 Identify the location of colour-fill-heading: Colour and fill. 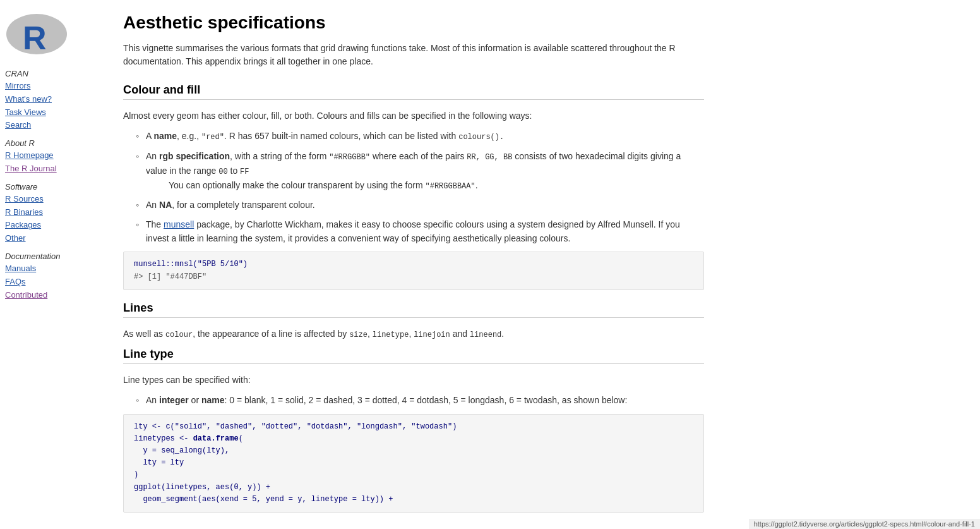
(414, 92).